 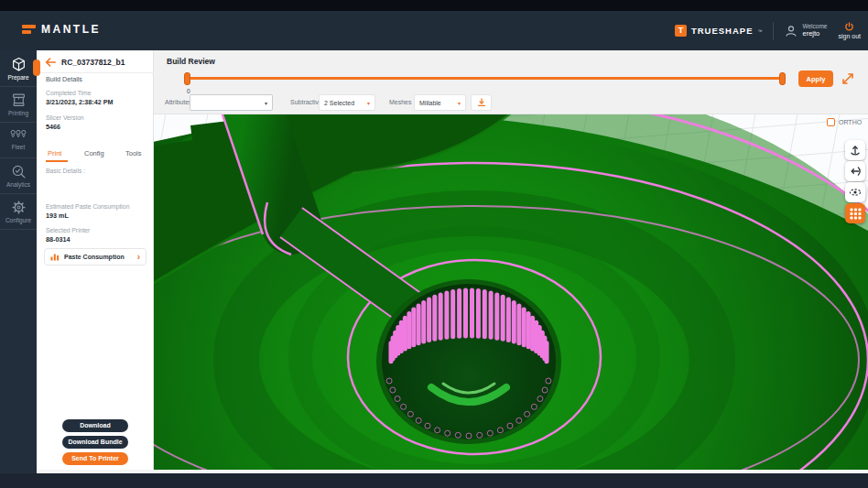 I want to click on build-details-panel: RC_03737812_b1 Build Details Completed T…, so click(x=95, y=260).